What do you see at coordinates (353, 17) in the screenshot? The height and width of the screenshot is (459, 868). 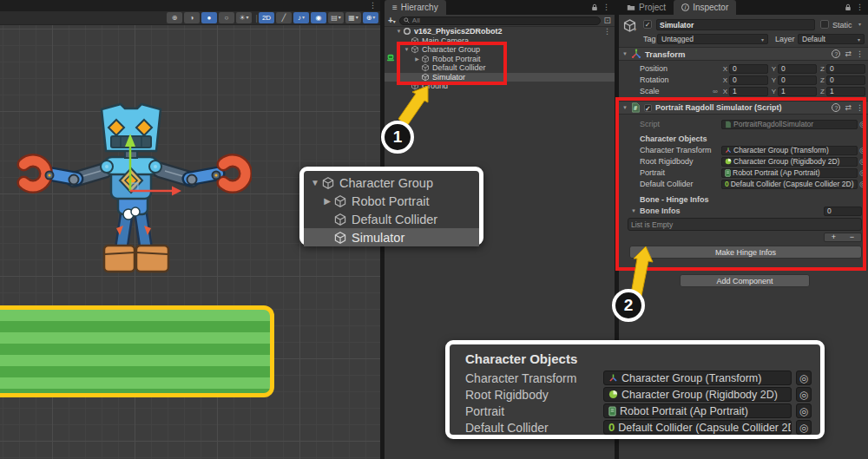 I see `scene-grid-dropdown: ▦▾` at bounding box center [353, 17].